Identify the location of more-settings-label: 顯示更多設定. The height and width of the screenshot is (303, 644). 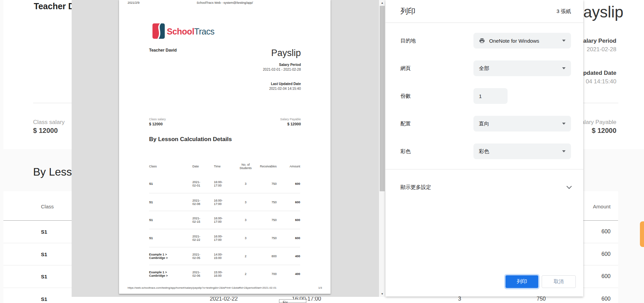
(416, 187).